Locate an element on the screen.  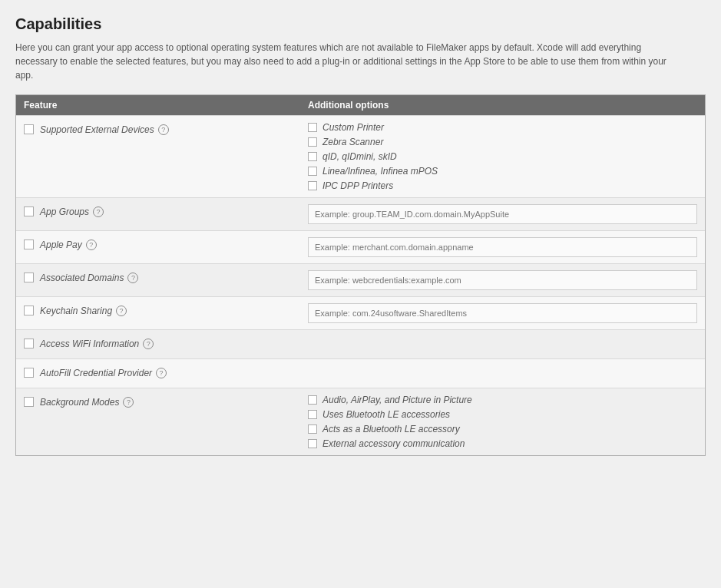
table-row: Access WiFi Information ? is located at coordinates (361, 344).